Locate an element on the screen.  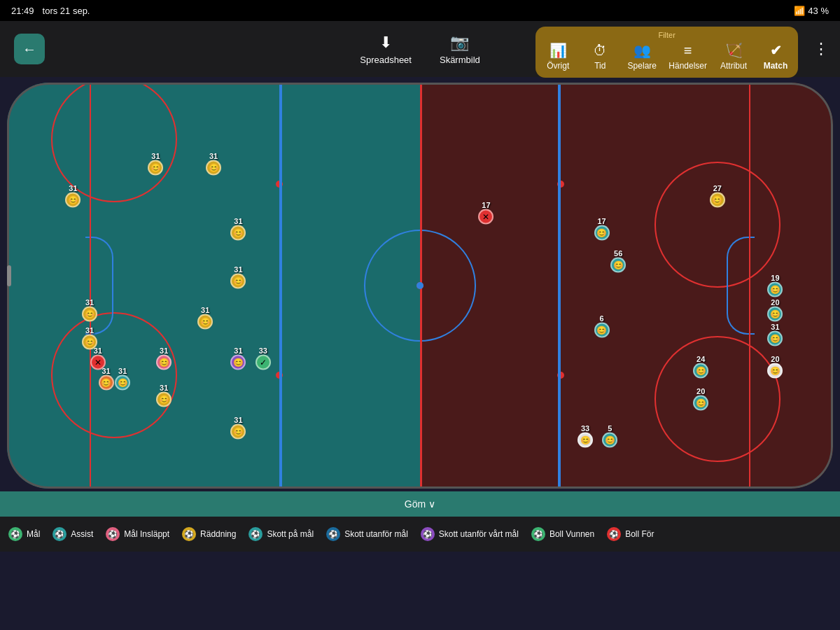
skott-utanfor-vart-mal-icon: ⚽ is located at coordinates (428, 534).